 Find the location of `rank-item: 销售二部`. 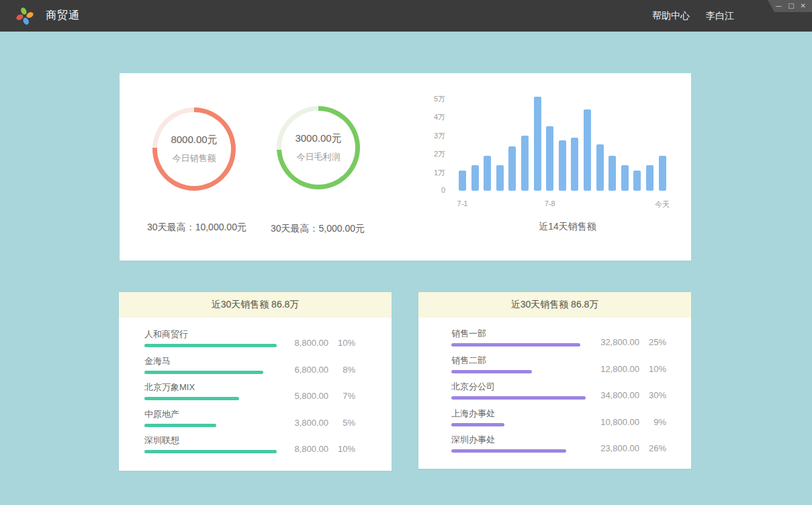

rank-item: 销售二部 is located at coordinates (492, 364).